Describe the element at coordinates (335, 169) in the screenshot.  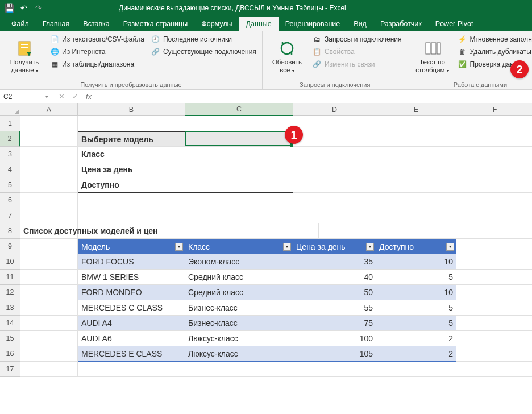
I see `cell-D4` at that location.